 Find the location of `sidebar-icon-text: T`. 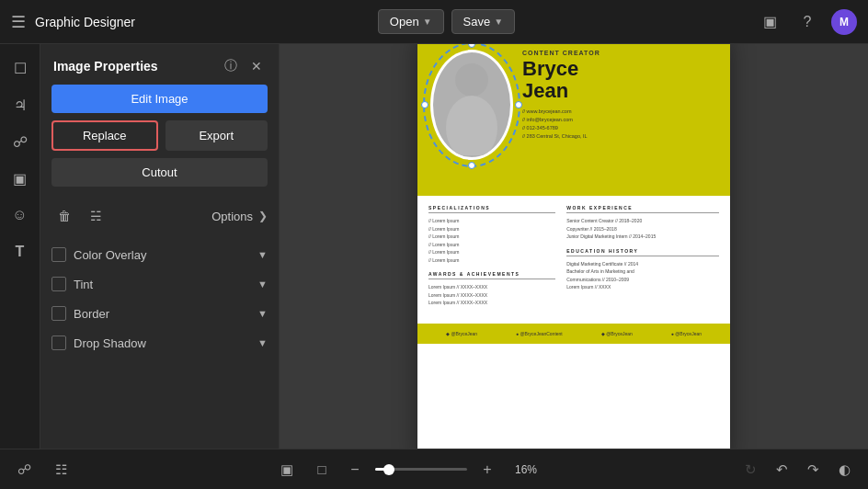

sidebar-icon-text: T is located at coordinates (20, 252).